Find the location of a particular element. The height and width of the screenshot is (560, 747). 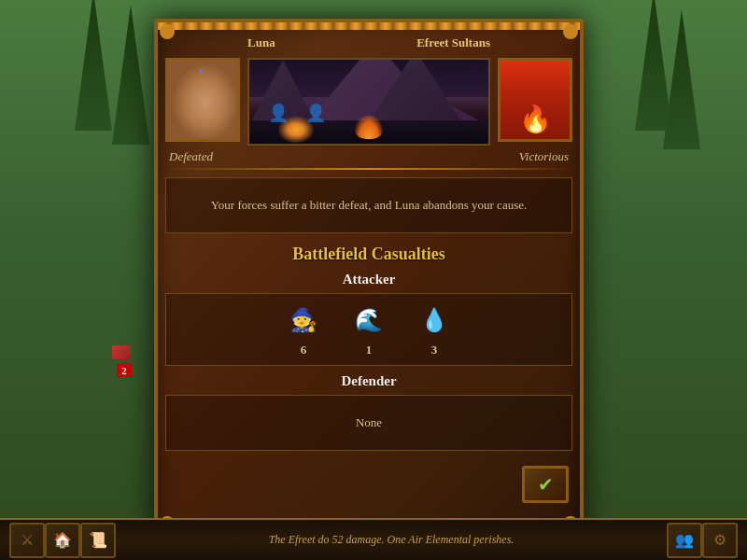

attacker-casualties: Attacker 🧙 6 🌊 1 💧 3 is located at coordinates (369, 319).